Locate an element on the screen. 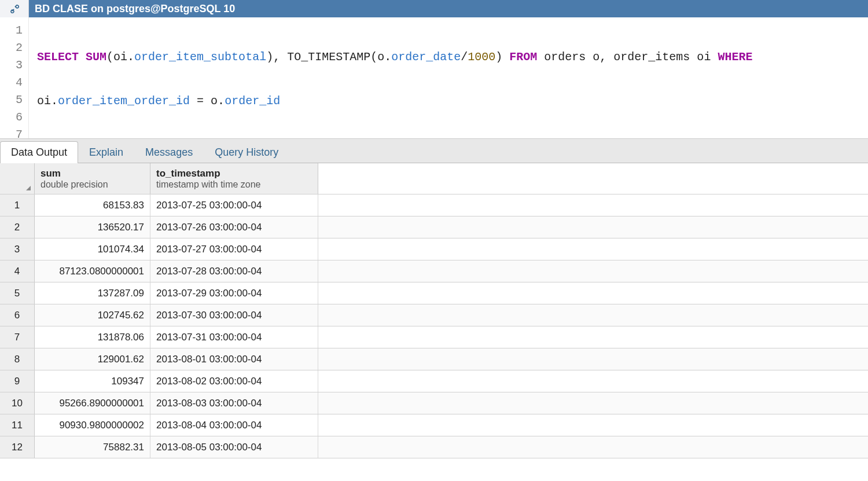 Image resolution: width=868 pixels, height=481 pixels. cell-sum: 75882.31 is located at coordinates (93, 447).